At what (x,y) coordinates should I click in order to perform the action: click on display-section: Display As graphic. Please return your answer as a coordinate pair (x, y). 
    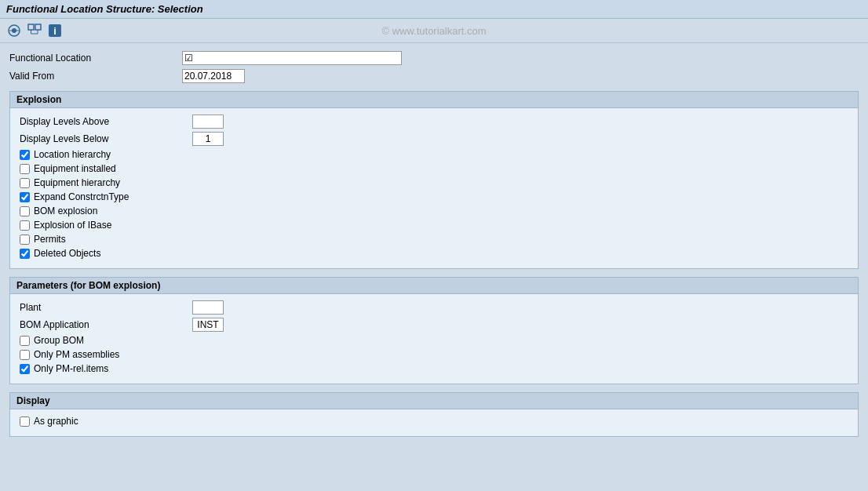
    Looking at the image, I should click on (434, 414).